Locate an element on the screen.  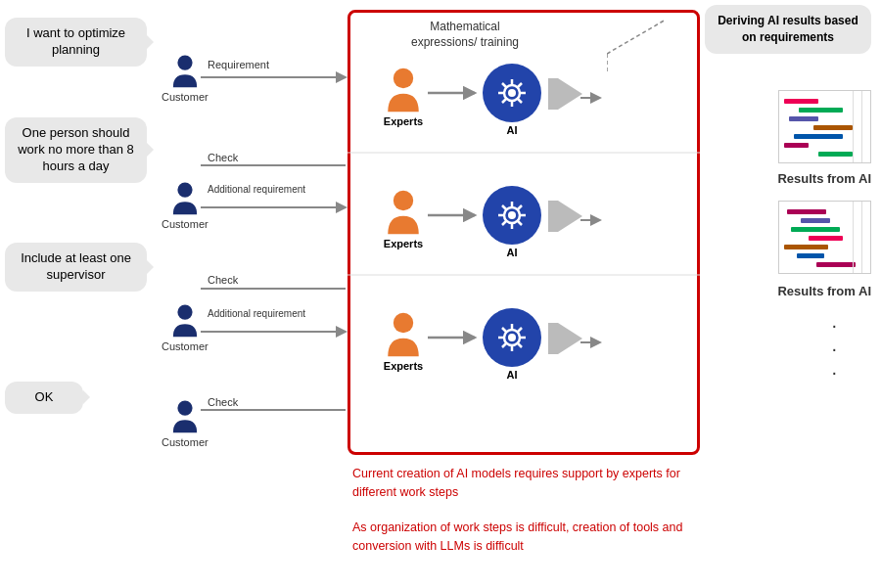
math-label: Mathematical expressions/ training is located at coordinates (465, 35).